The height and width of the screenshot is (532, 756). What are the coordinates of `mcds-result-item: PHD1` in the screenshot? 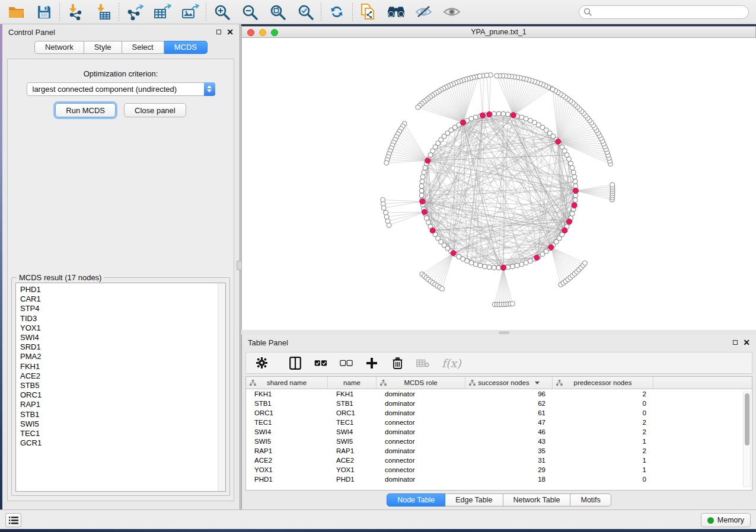 It's located at (123, 290).